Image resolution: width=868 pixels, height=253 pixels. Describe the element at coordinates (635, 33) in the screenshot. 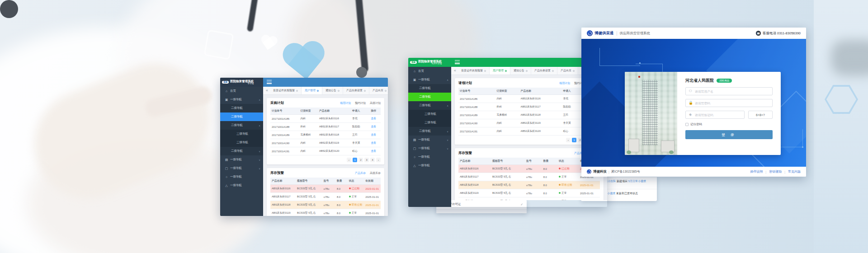

I see `portal-system-name: 供应商供货管理系统` at that location.